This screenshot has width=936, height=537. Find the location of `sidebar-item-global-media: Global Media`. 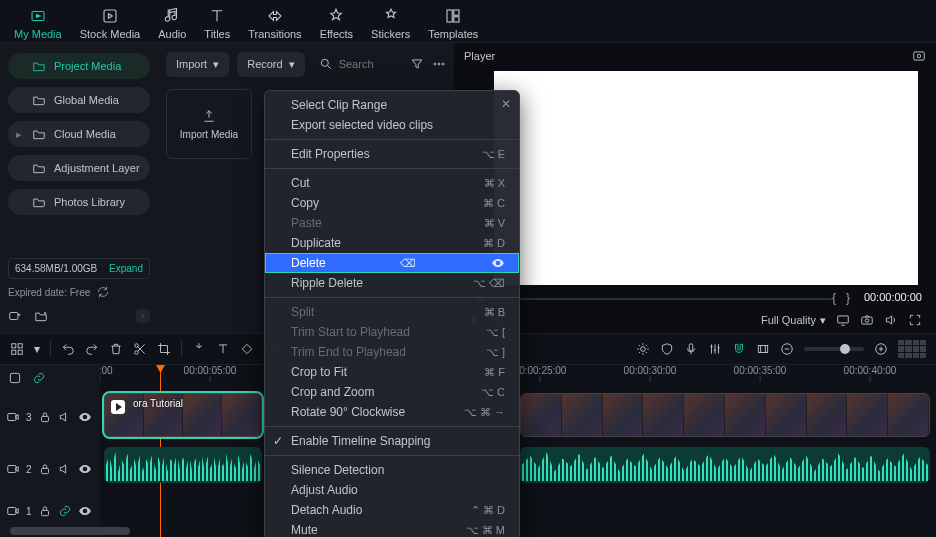

sidebar-item-global-media: Global Media is located at coordinates (79, 100).